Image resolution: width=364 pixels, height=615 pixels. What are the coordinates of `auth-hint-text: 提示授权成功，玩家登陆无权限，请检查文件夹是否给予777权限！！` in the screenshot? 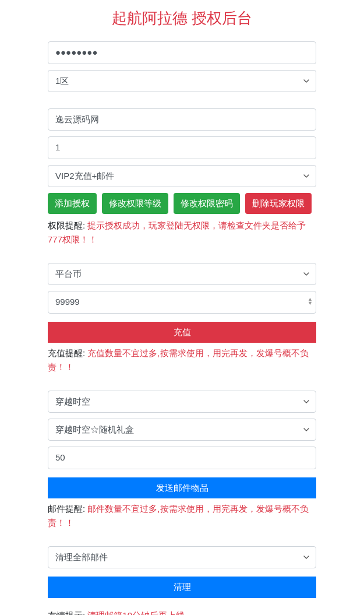 It's located at (177, 232).